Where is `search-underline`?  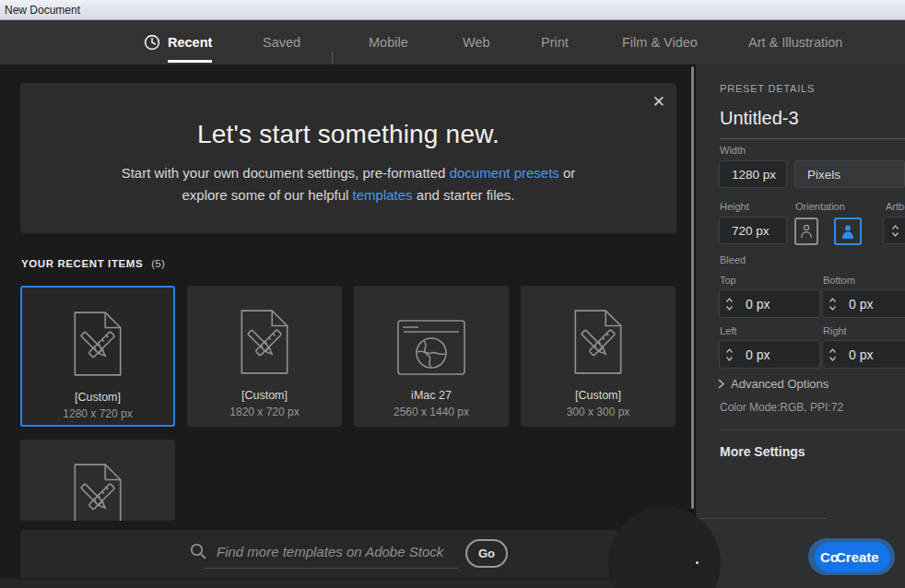 search-underline is located at coordinates (332, 568).